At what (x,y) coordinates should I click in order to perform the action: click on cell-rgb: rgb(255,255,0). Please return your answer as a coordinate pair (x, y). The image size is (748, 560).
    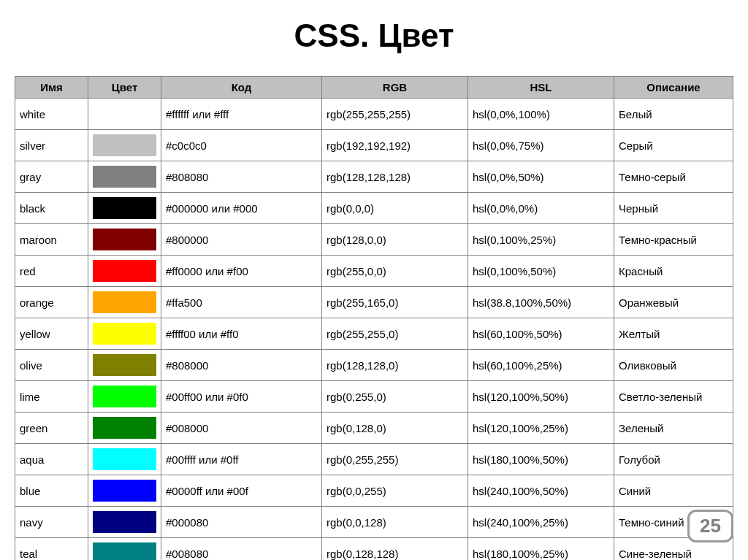
    Looking at the image, I should click on (395, 334).